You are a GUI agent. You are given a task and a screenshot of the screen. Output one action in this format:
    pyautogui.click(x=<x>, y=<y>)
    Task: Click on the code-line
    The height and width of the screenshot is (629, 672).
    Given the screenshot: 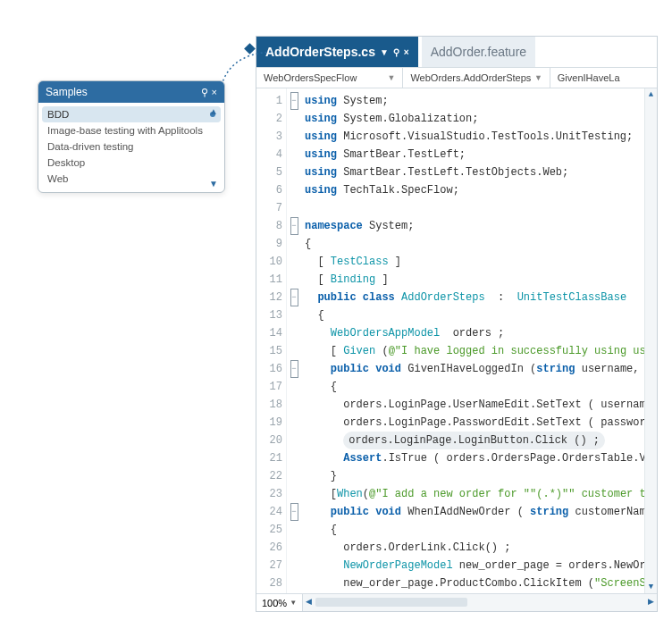 What is the action you would take?
    pyautogui.click(x=475, y=208)
    